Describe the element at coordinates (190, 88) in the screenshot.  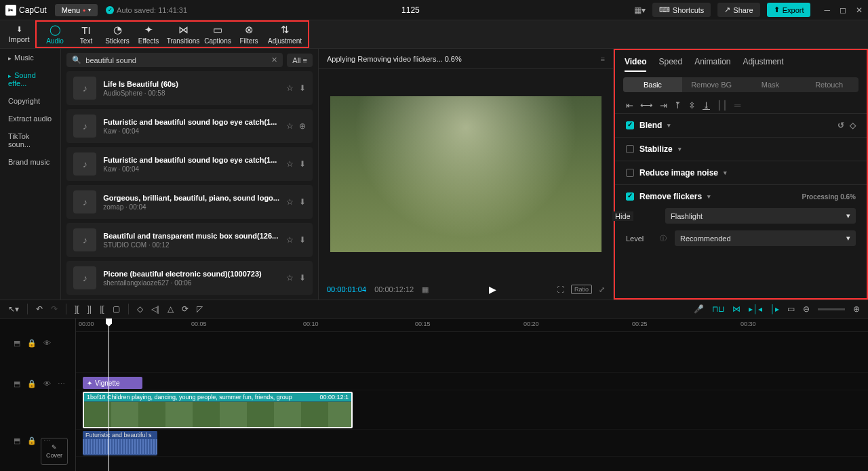
I see `audio-item: ♪ Life Is Beautiful (60s) AudioSphere · …` at that location.